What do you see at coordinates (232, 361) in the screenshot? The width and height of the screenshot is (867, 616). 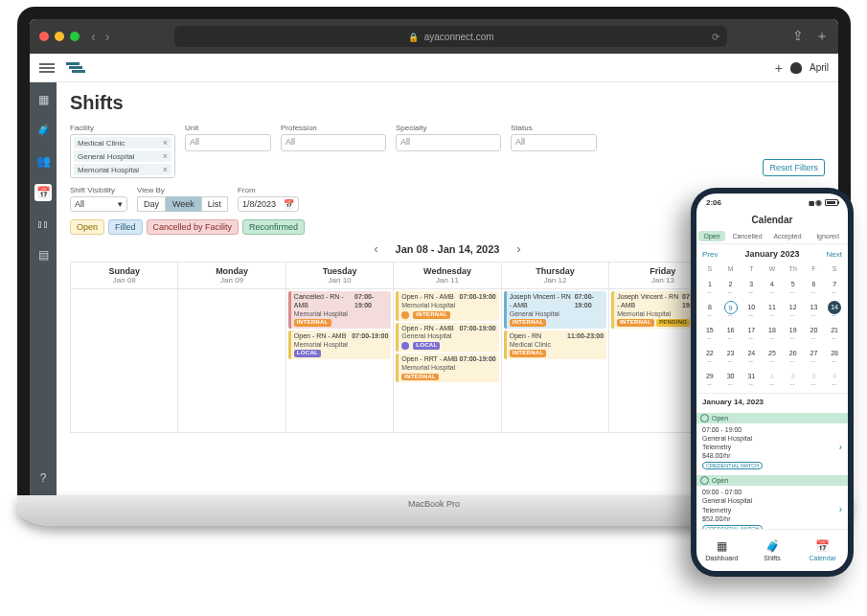 I see `day-cell-mon` at bounding box center [232, 361].